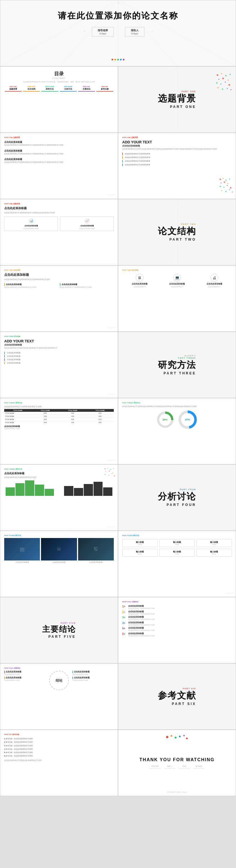  What do you see at coordinates (59, 358) in the screenshot?
I see `list-10: 点击此处添加标题 点击此处添加标题 点击此处添加标题 点击此处添加标题` at bounding box center [59, 358].